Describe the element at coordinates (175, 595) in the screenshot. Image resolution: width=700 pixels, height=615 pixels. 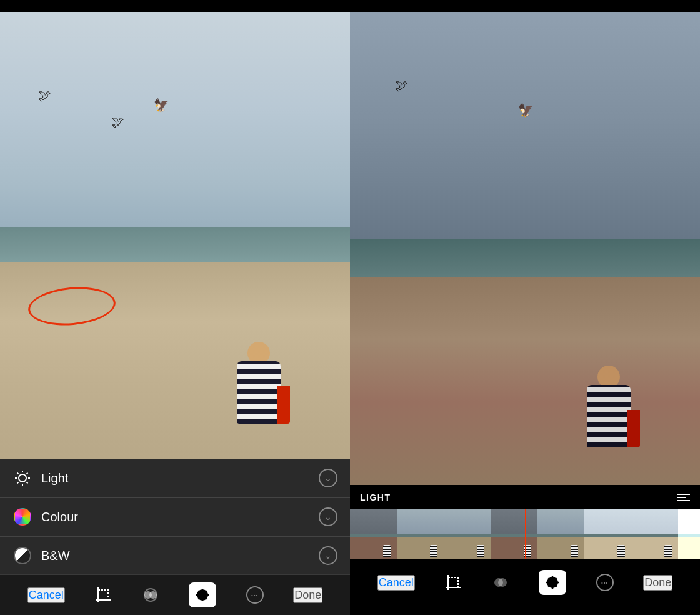
I see `left-toolbar: Cancel` at that location.